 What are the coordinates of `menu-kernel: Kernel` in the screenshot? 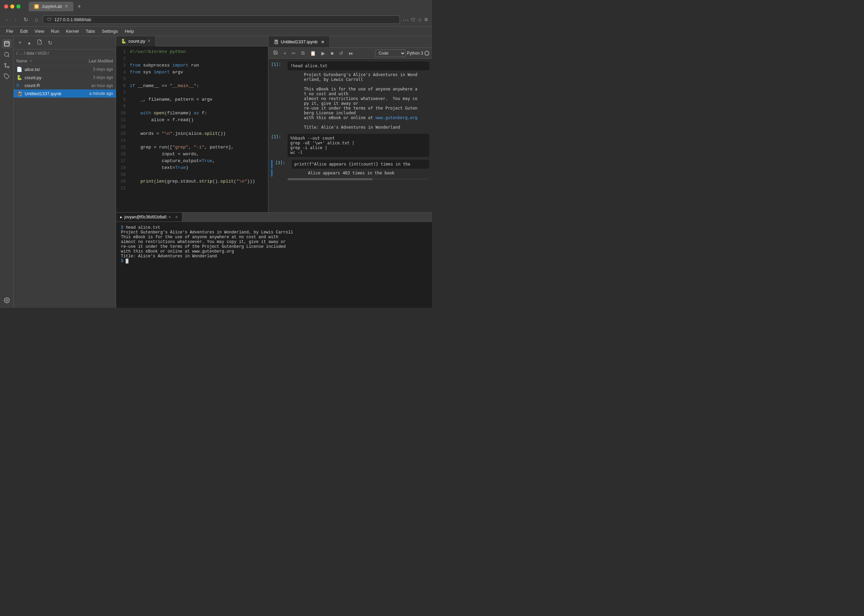 It's located at (72, 31).